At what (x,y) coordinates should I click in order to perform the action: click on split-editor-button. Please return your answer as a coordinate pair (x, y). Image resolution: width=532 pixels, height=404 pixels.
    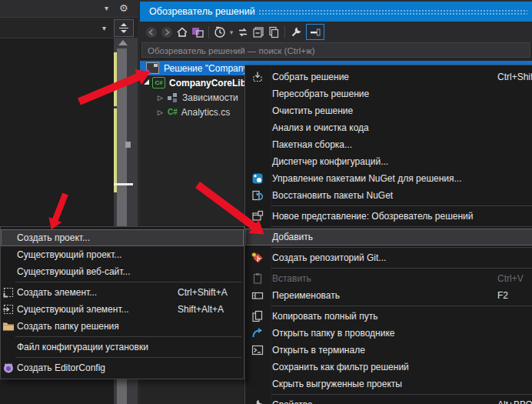
    Looking at the image, I should click on (124, 28).